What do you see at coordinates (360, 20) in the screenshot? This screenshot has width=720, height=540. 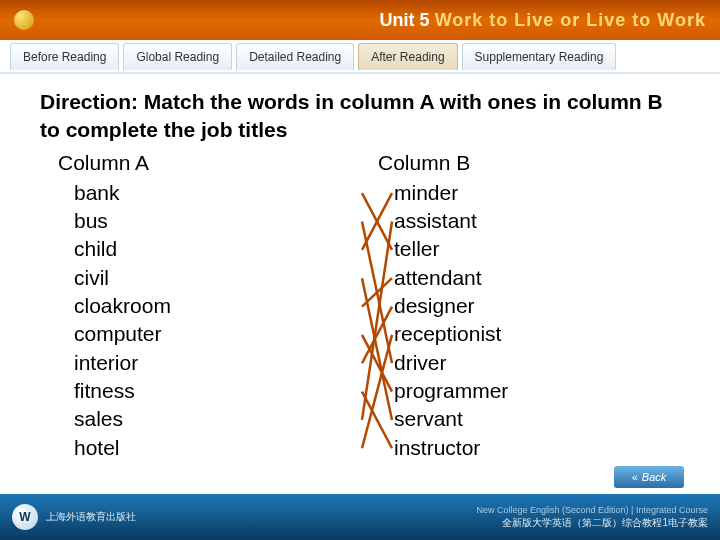 I see `header-bar: Unit 5 Work to Live or Live to Work` at bounding box center [360, 20].